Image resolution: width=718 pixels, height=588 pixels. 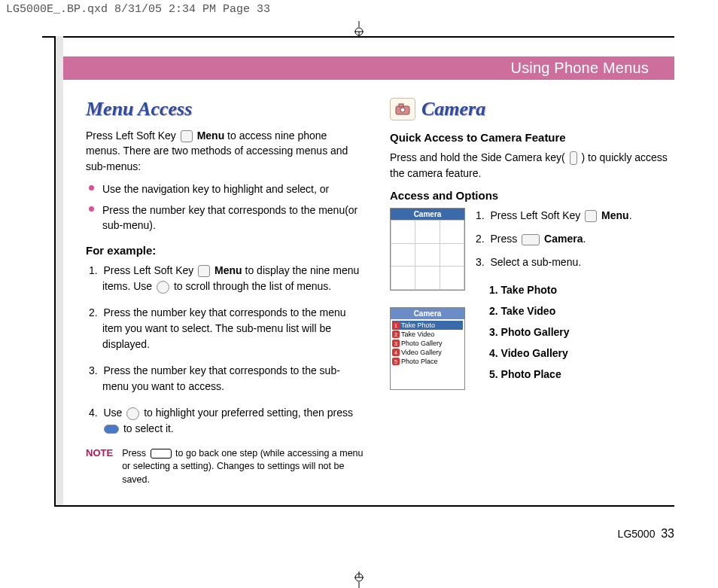 What do you see at coordinates (227, 218) in the screenshot?
I see `bullet-item: Press the number key that corresponds to…` at bounding box center [227, 218].